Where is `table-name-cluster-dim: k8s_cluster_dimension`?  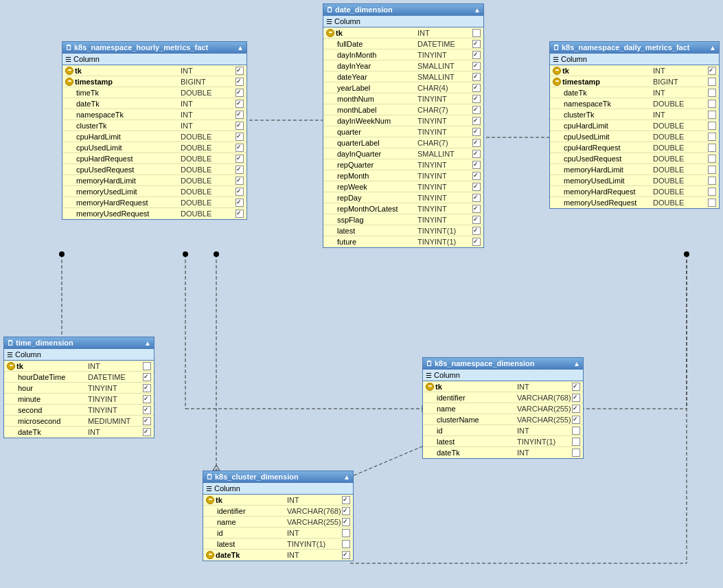 table-name-cluster-dim: k8s_cluster_dimension is located at coordinates (257, 477).